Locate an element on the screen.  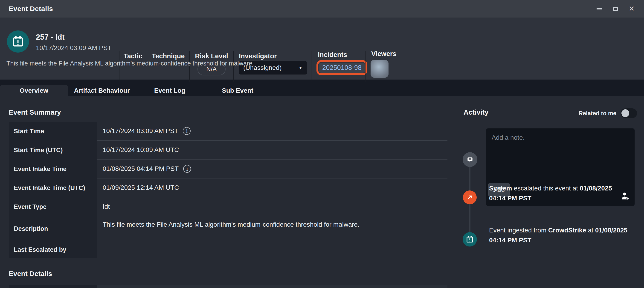
event-details-heading: Event Details is located at coordinates (30, 274).